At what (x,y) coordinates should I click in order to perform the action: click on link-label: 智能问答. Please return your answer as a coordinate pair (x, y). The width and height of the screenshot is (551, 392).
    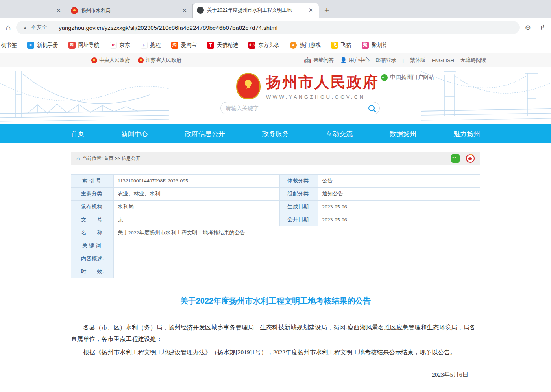
    Looking at the image, I should click on (324, 60).